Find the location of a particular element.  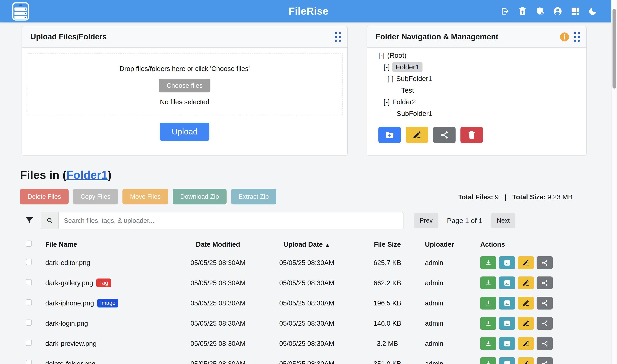

header-file-size: File Size is located at coordinates (387, 244).